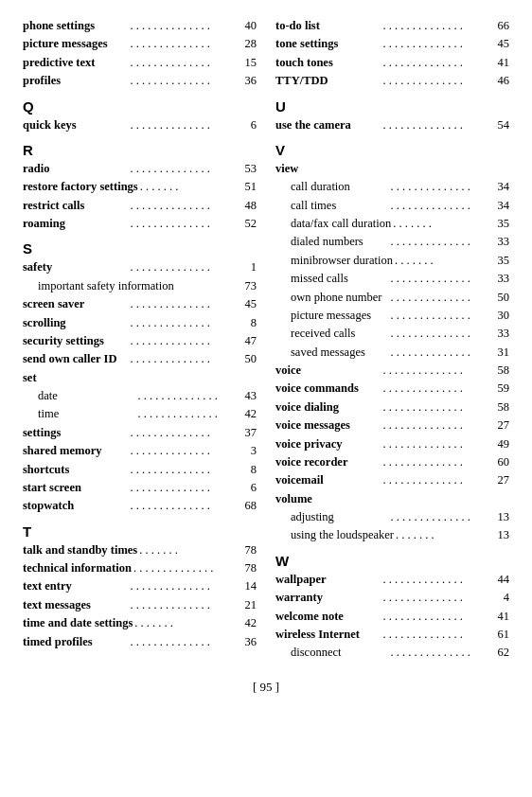 The height and width of the screenshot is (797, 532). Describe the element at coordinates (140, 223) in the screenshot. I see `index-entry: roaming . . . . . . . . . . . . . .52` at that location.